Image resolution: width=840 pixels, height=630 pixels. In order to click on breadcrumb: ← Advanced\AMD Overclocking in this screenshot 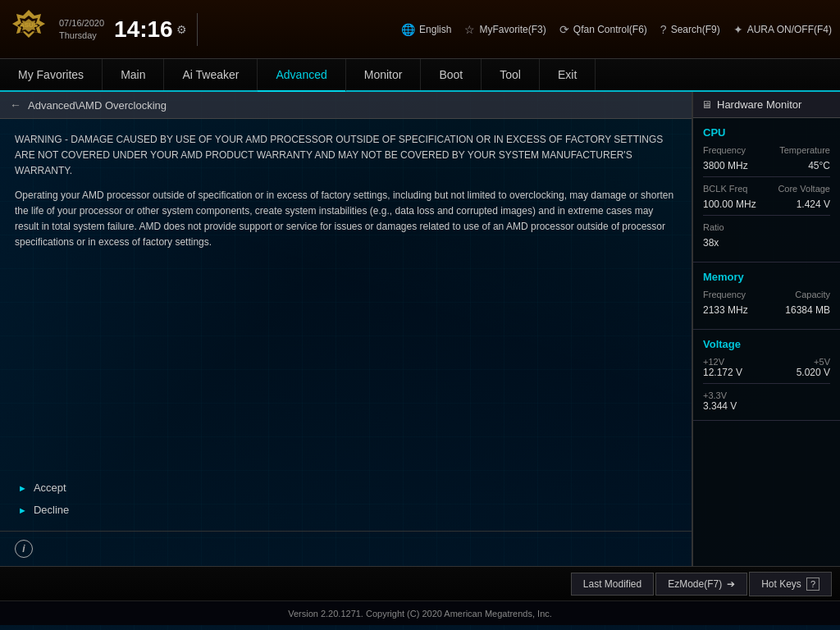, I will do `click(346, 105)`.